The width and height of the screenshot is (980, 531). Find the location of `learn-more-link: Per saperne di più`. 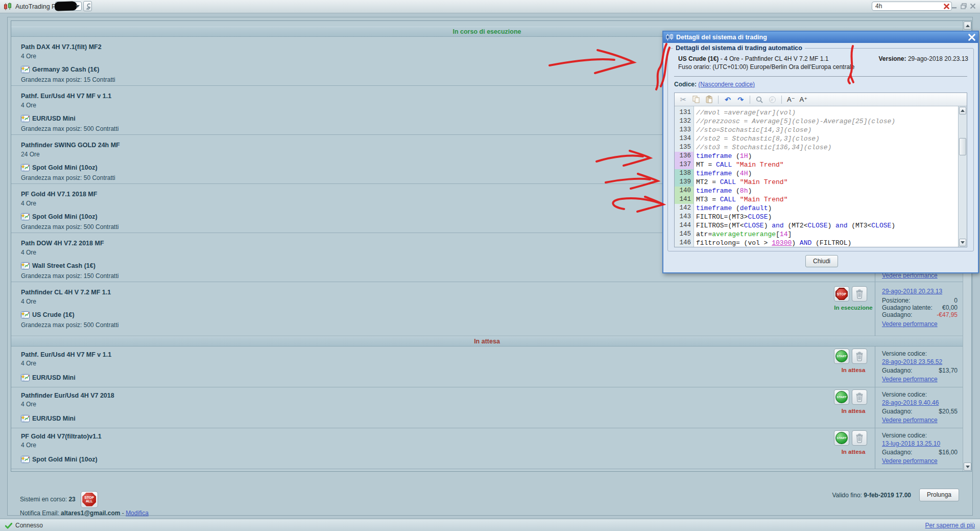

learn-more-link: Per saperne di più is located at coordinates (950, 525).